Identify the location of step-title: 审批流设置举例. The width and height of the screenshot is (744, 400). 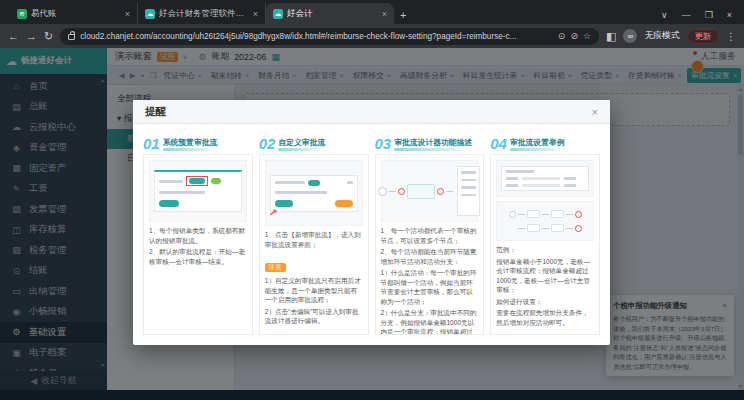
(538, 144).